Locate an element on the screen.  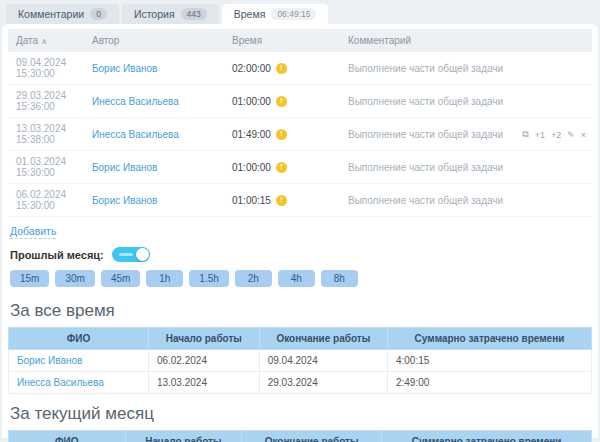
tab-bar: Комментарии 0 История 443 Время 06:49:15 is located at coordinates (300, 12).